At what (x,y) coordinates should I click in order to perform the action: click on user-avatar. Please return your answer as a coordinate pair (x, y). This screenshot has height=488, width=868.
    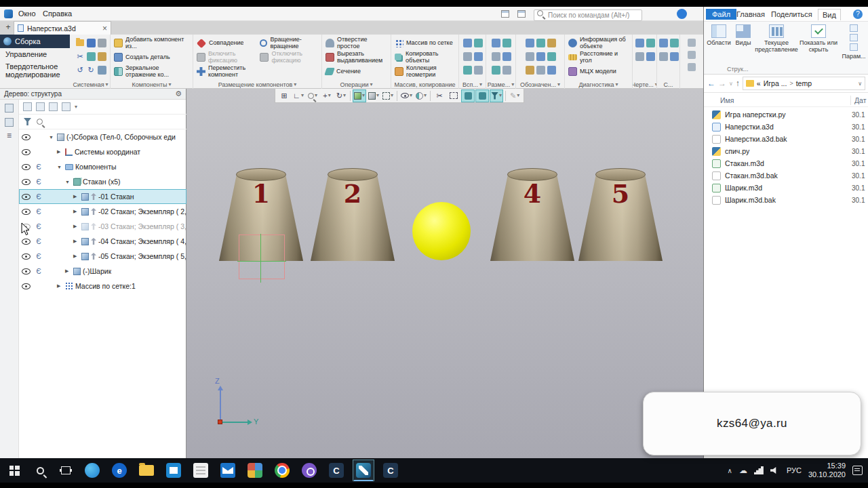
    Looking at the image, I should click on (682, 14).